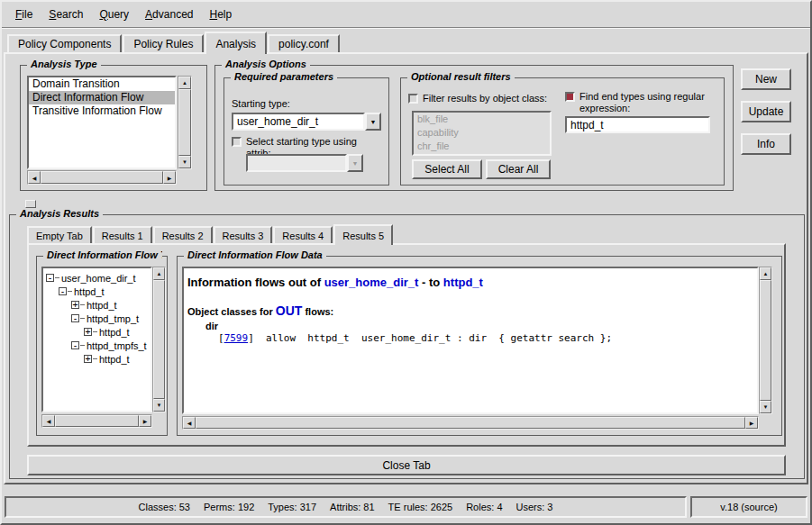  Describe the element at coordinates (164, 507) in the screenshot. I see `stat-classes: Classes: 53` at that location.